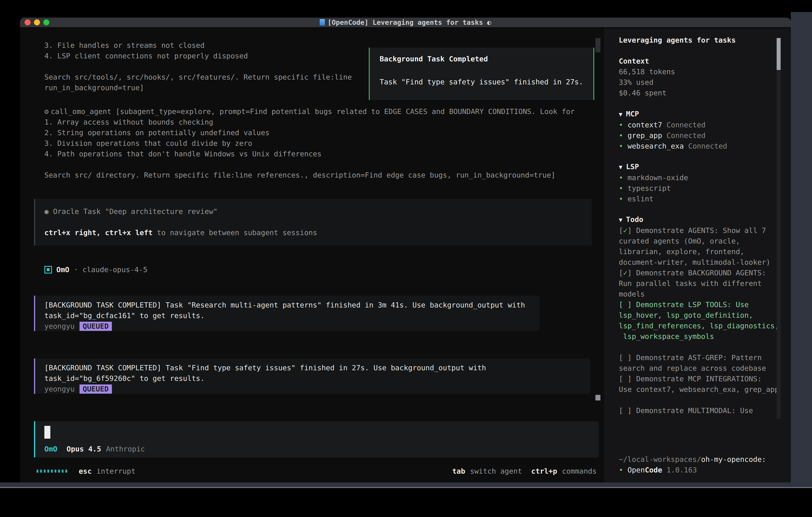 The width and height of the screenshot is (812, 517). Describe the element at coordinates (95, 449) in the screenshot. I see `model-indicator-row: OmO Opus 4.5 Anthropic` at that location.